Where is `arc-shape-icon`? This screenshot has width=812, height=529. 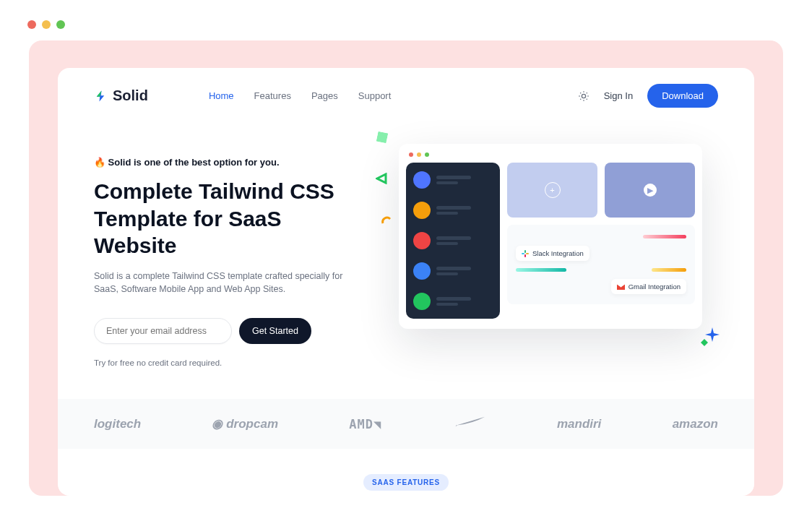
arc-shape-icon is located at coordinates (386, 220).